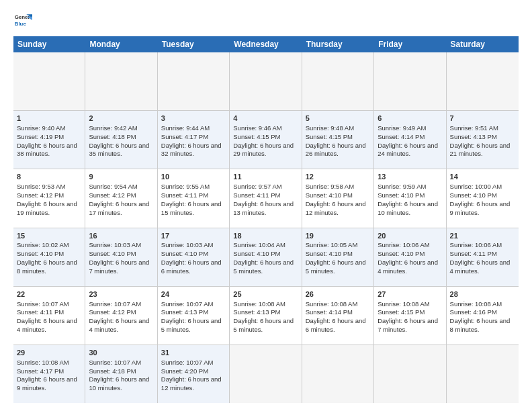  I want to click on day-number: 15, so click(49, 236).